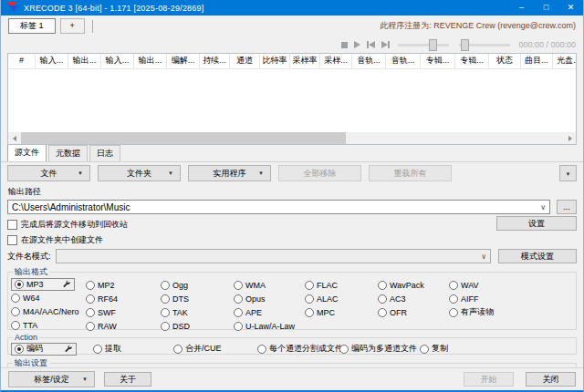  What do you see at coordinates (49, 173) in the screenshot?
I see `file-menu-button: 文件▼` at bounding box center [49, 173].